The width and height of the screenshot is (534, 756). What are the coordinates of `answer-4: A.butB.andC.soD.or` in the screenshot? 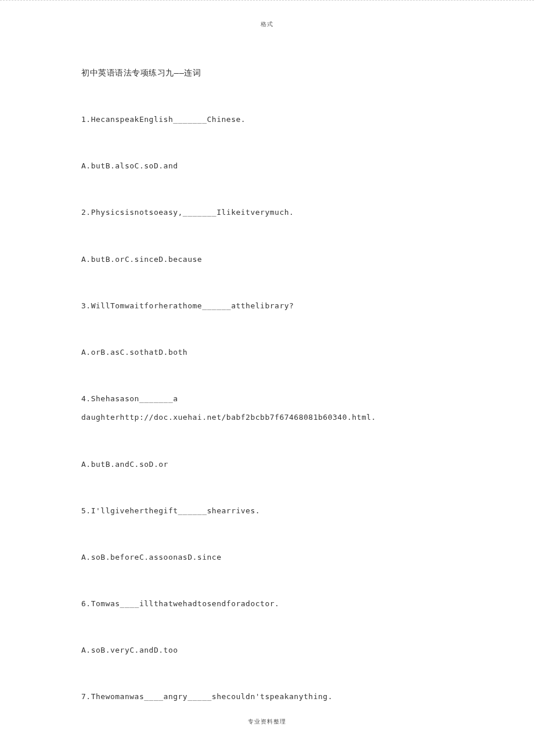 It's located at (267, 465).